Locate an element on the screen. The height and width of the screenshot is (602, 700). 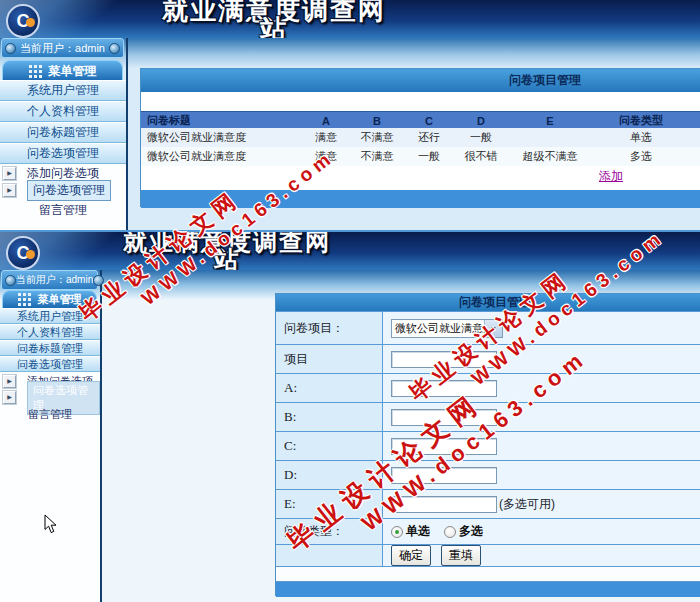
add-link: 添加 is located at coordinates (611, 176).